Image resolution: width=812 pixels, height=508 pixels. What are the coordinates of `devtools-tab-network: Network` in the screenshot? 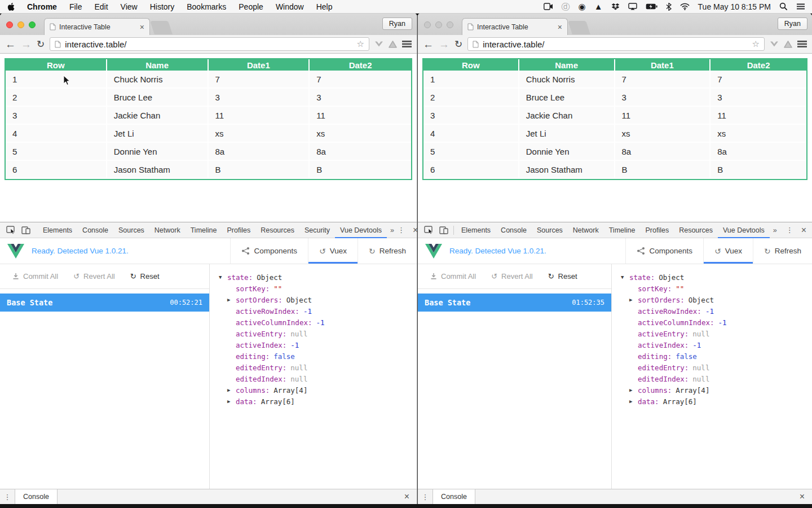 It's located at (586, 230).